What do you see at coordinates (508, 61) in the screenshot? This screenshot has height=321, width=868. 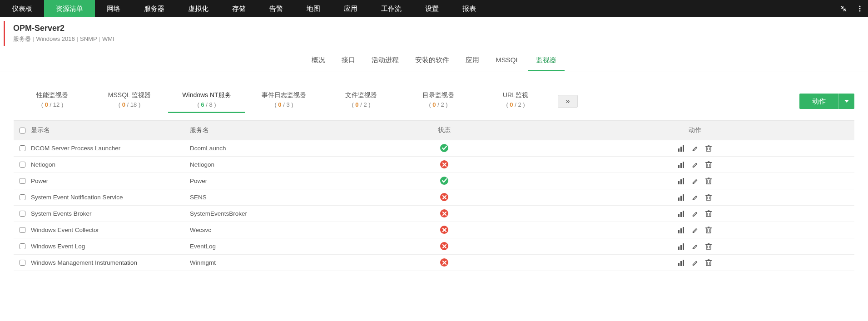 I see `detail-tab: MSSQL` at bounding box center [508, 61].